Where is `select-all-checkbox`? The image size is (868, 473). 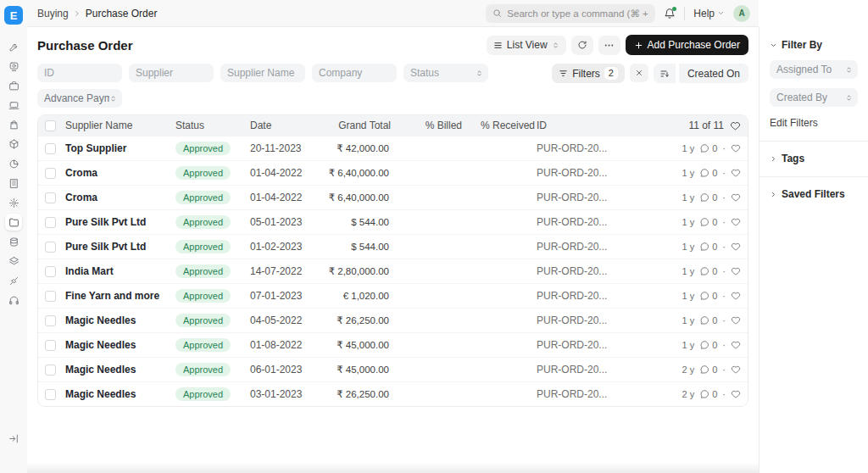
select-all-checkbox is located at coordinates (51, 125).